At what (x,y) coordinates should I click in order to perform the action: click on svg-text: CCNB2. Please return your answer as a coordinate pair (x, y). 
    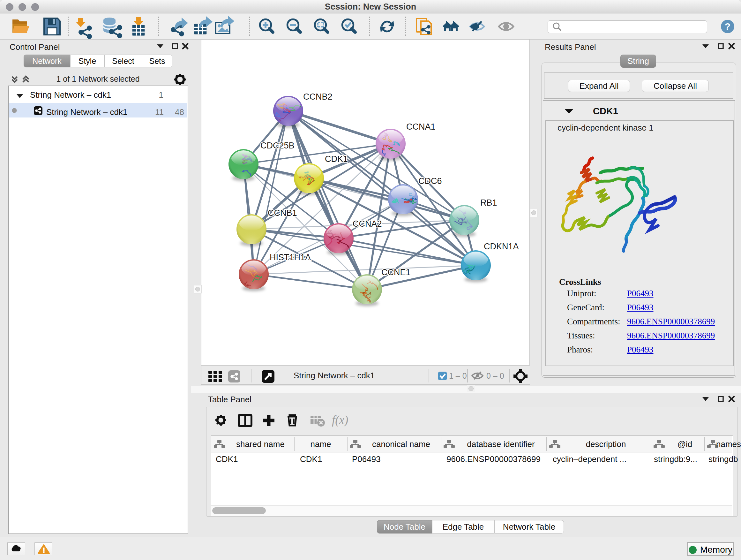
    Looking at the image, I should click on (318, 97).